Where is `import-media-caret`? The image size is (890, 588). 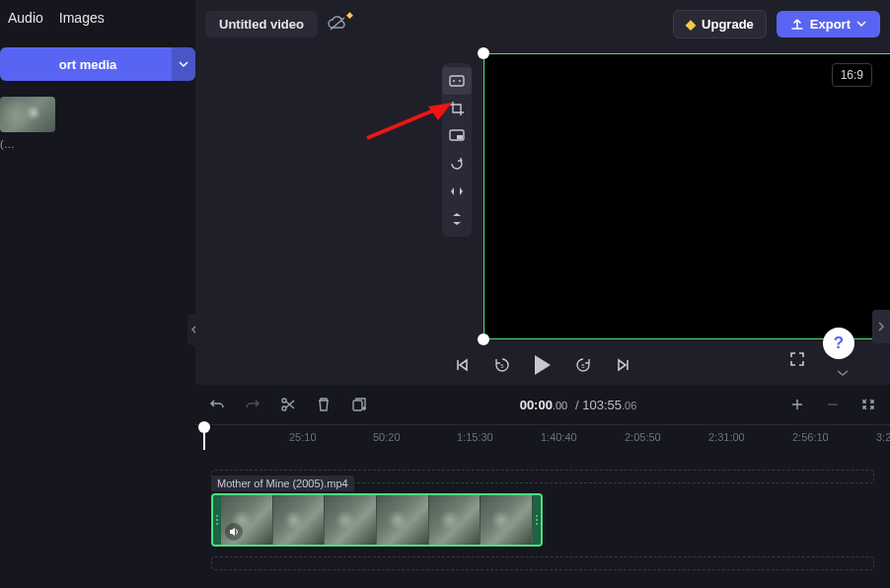 import-media-caret is located at coordinates (184, 64).